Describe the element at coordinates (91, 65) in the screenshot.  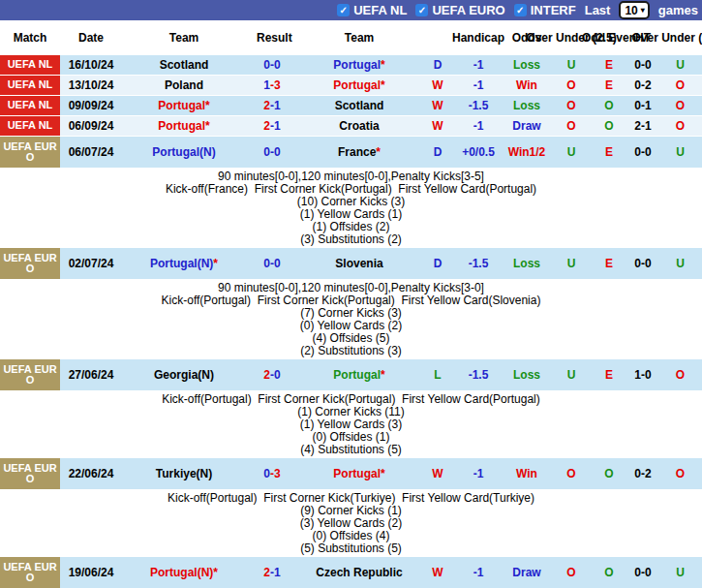
I see `match-date: 16/10/24` at that location.